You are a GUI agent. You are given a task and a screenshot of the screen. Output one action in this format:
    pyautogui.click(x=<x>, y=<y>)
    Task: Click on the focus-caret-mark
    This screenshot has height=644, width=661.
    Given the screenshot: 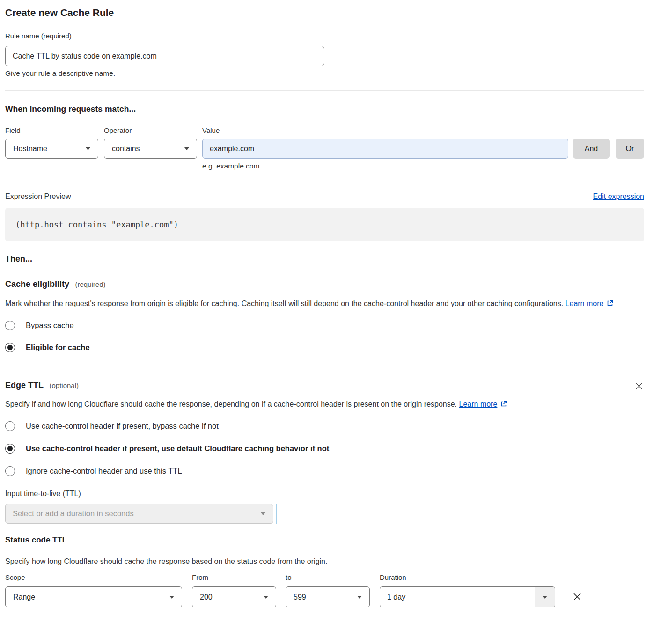 What is the action you would take?
    pyautogui.click(x=277, y=514)
    